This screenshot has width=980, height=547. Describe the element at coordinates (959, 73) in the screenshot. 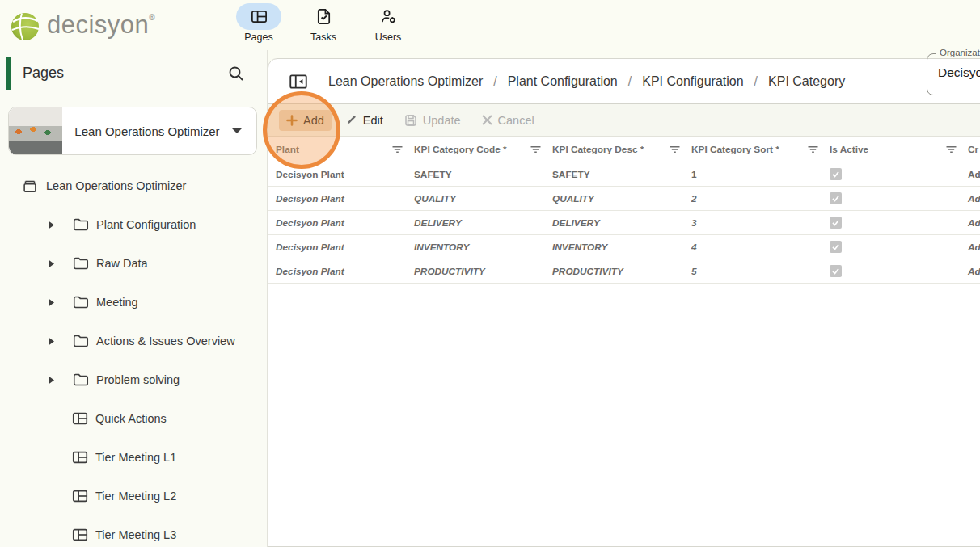

I see `organization-value: Decisyo` at that location.